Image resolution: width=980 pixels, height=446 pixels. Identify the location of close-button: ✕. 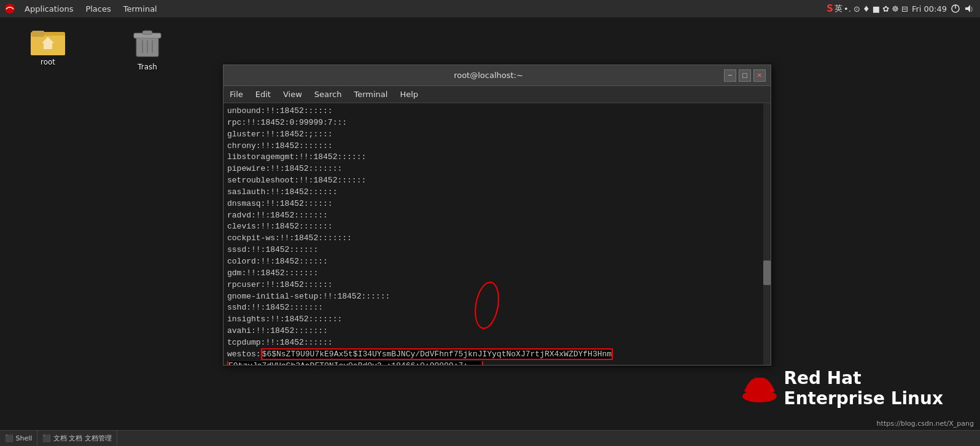
(760, 76).